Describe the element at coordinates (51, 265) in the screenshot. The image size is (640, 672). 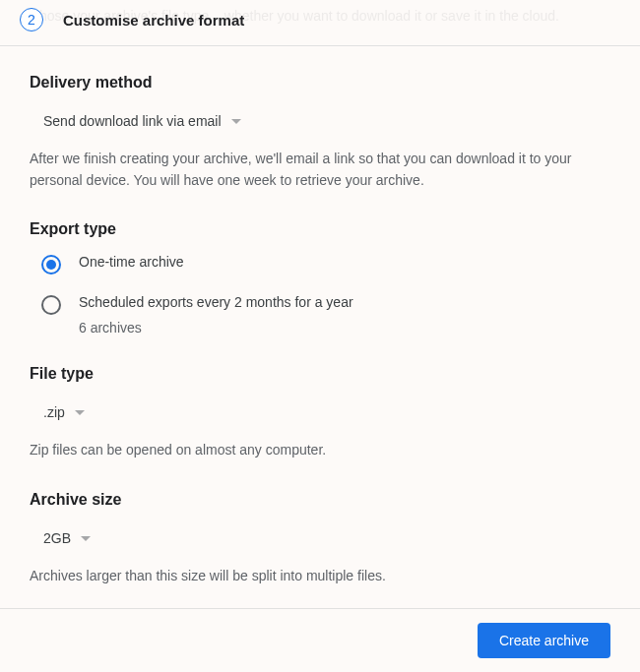
I see `radio-selected-icon` at that location.